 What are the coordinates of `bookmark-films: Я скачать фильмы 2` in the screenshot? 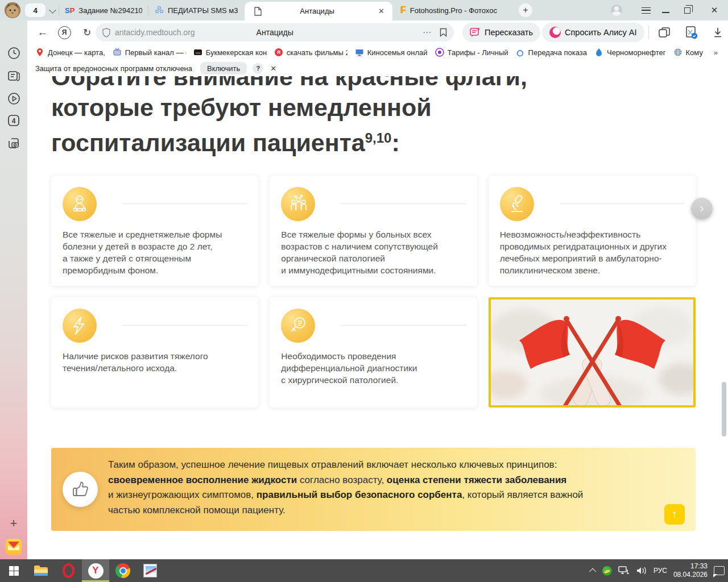 It's located at (311, 52).